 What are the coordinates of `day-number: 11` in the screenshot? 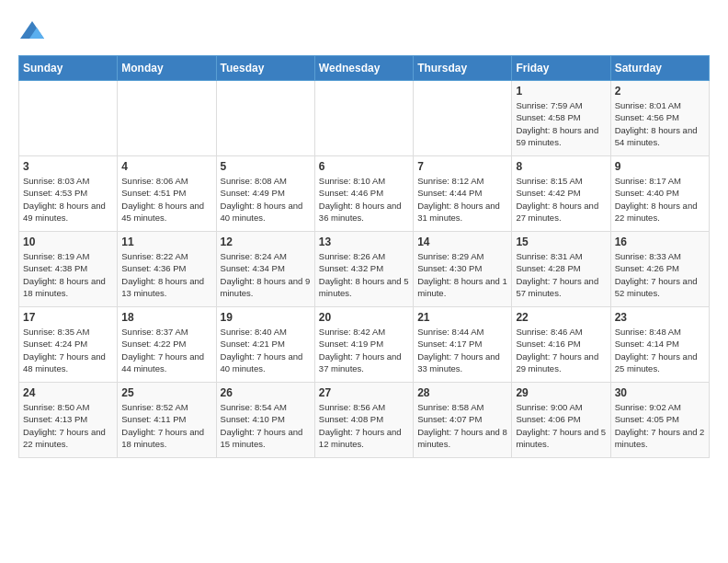 It's located at (166, 242).